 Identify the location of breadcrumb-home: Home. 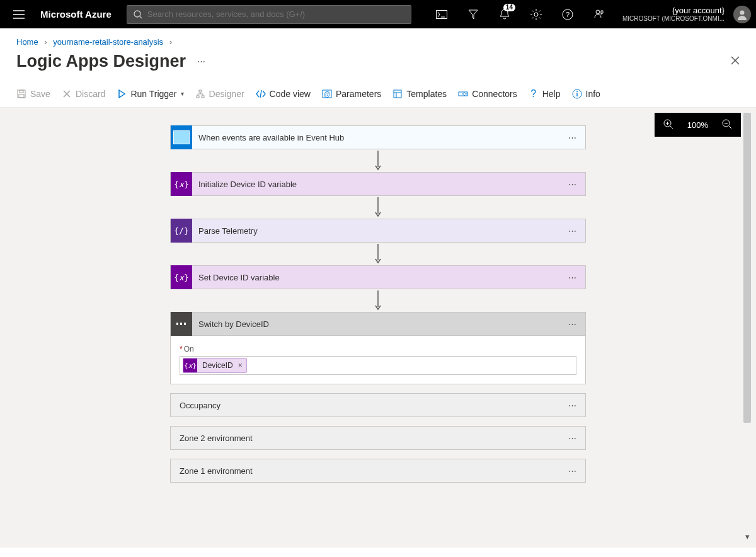
(28, 42).